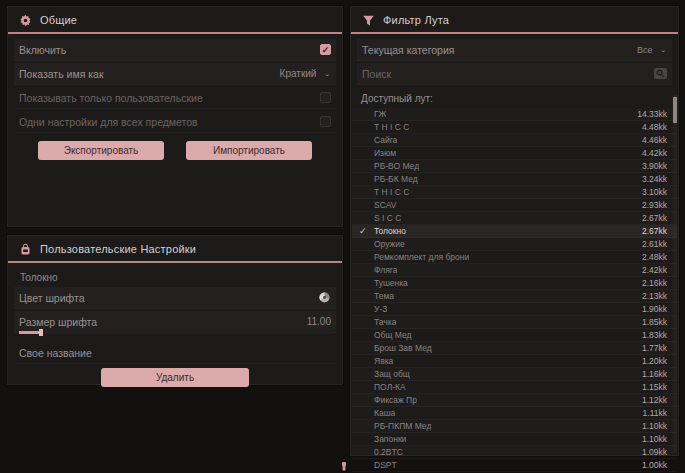 This screenshot has height=473, width=685. Describe the element at coordinates (41, 332) in the screenshot. I see `slider-handle` at that location.